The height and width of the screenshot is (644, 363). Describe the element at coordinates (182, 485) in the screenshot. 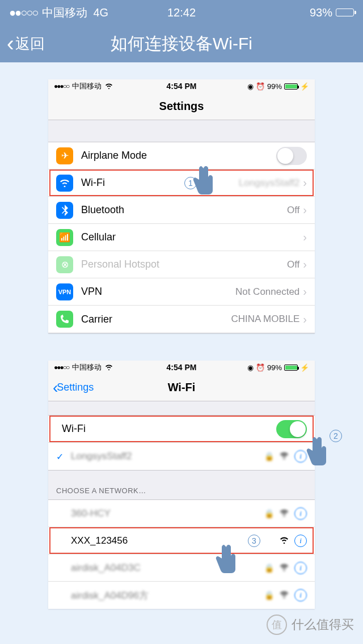

I see `choose-network-header: CHOOSE A NETWORK…` at that location.